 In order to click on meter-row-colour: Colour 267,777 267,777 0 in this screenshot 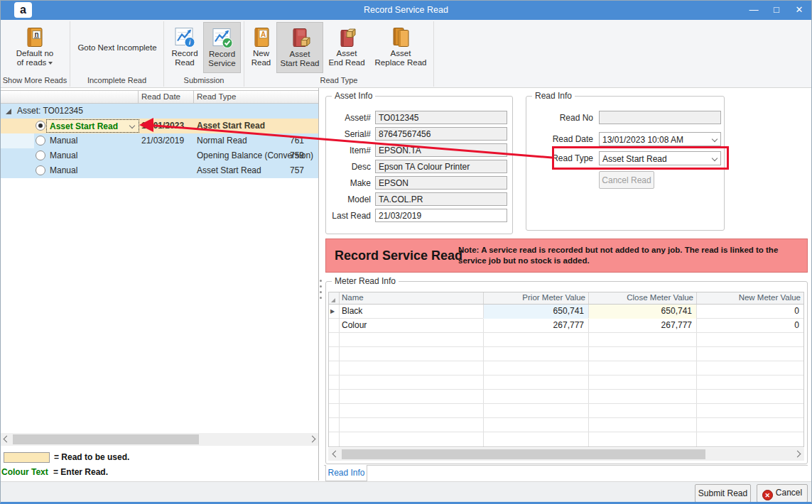, I will do `click(566, 326)`.